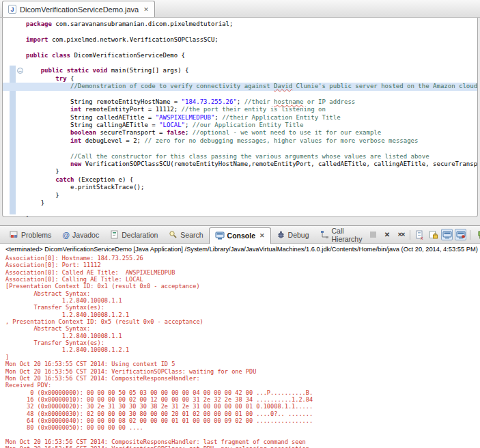 Image resolution: width=480 pixels, height=448 pixels. Describe the element at coordinates (131, 109) in the screenshot. I see `code-token: remoteEntityPort = 11112;` at that location.